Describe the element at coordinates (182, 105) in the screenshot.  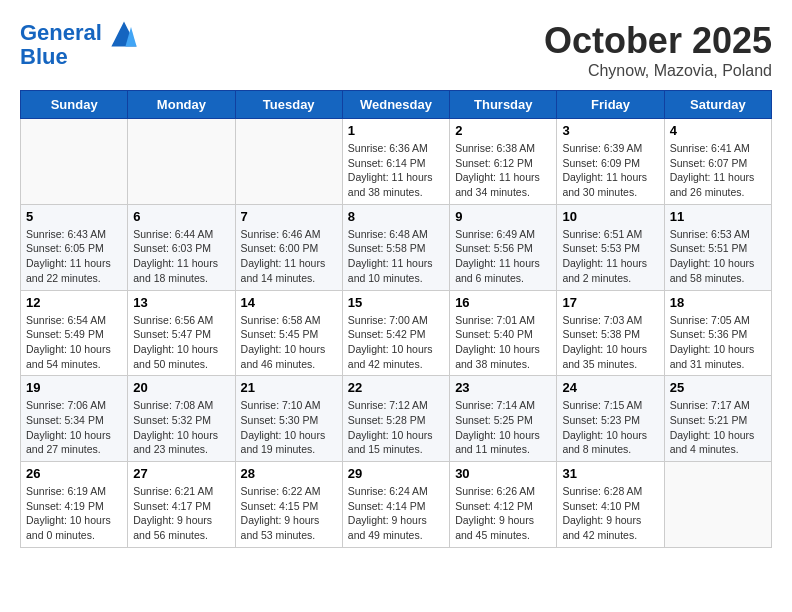
I see `day-header-monday: Monday` at that location.